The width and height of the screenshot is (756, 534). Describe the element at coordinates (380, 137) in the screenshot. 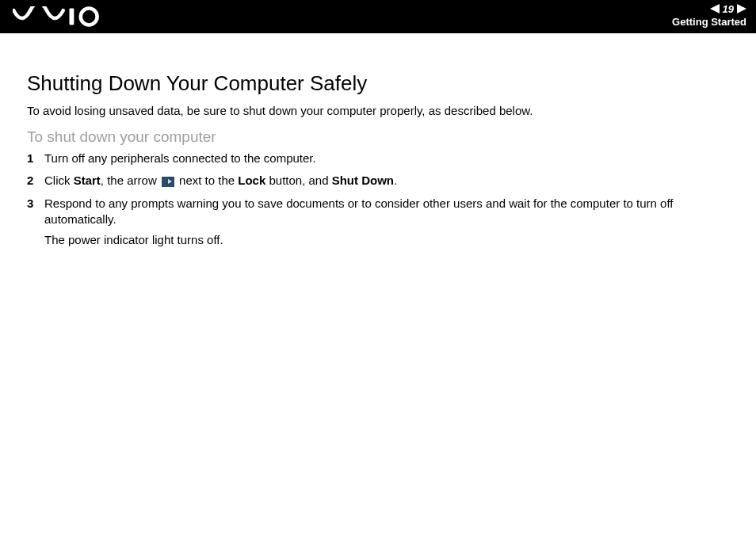

I see `subheading: To shut down your computer` at that location.